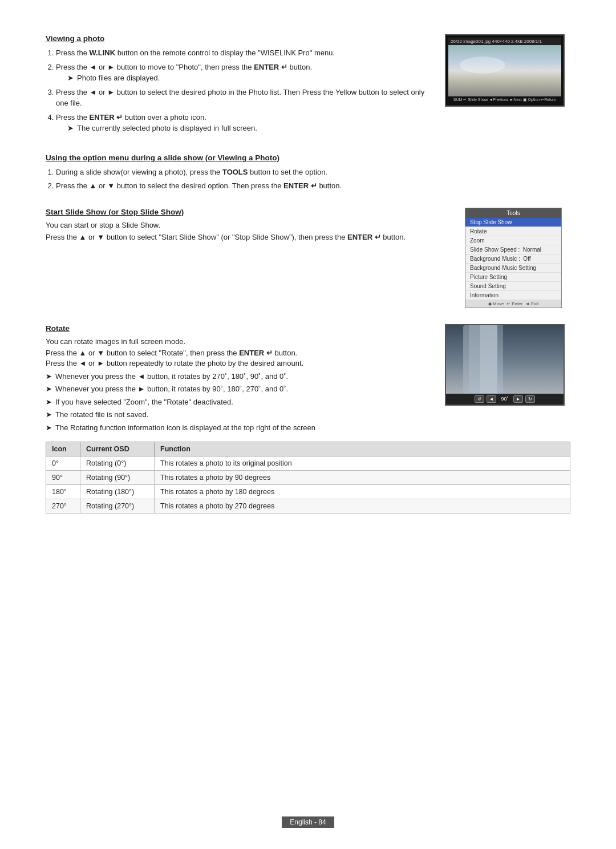  Describe the element at coordinates (63, 463) in the screenshot. I see `table-cell-icon-0: 0°` at that location.